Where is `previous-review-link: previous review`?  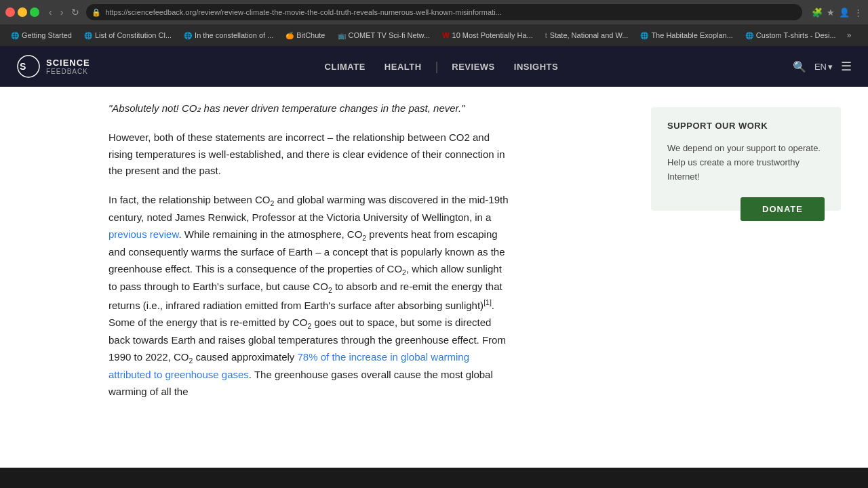 previous-review-link: previous review is located at coordinates (144, 235).